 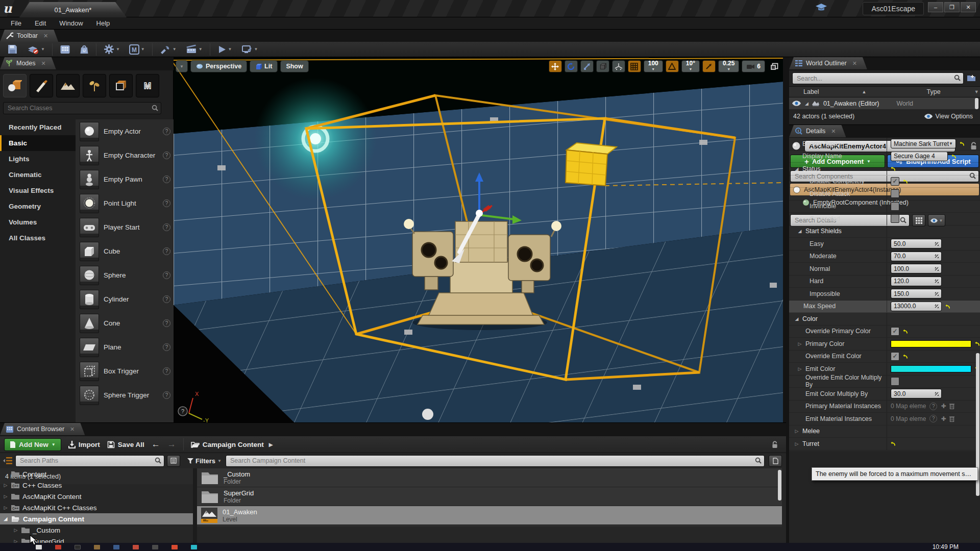 I want to click on tree-item-ascmapkit-content: ▷AscMapKit Content, so click(x=96, y=496).